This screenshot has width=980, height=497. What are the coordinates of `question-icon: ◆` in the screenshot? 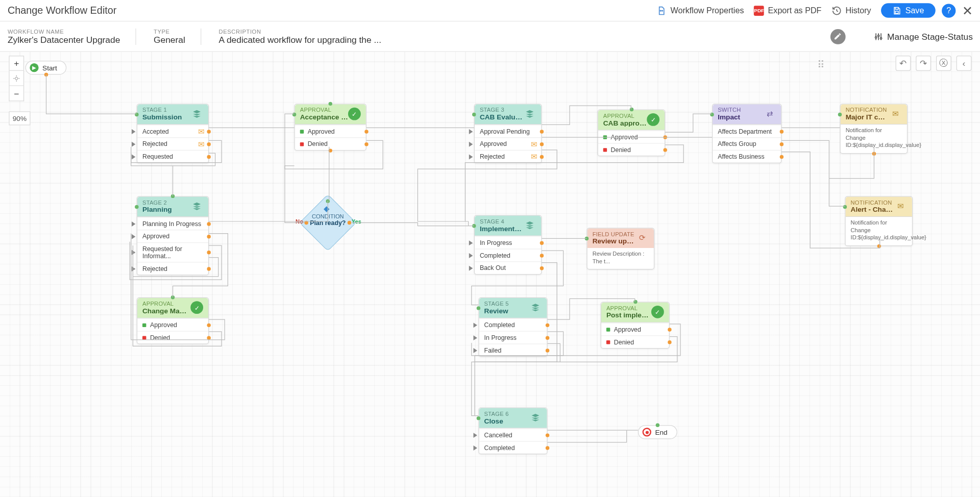 It's located at (327, 209).